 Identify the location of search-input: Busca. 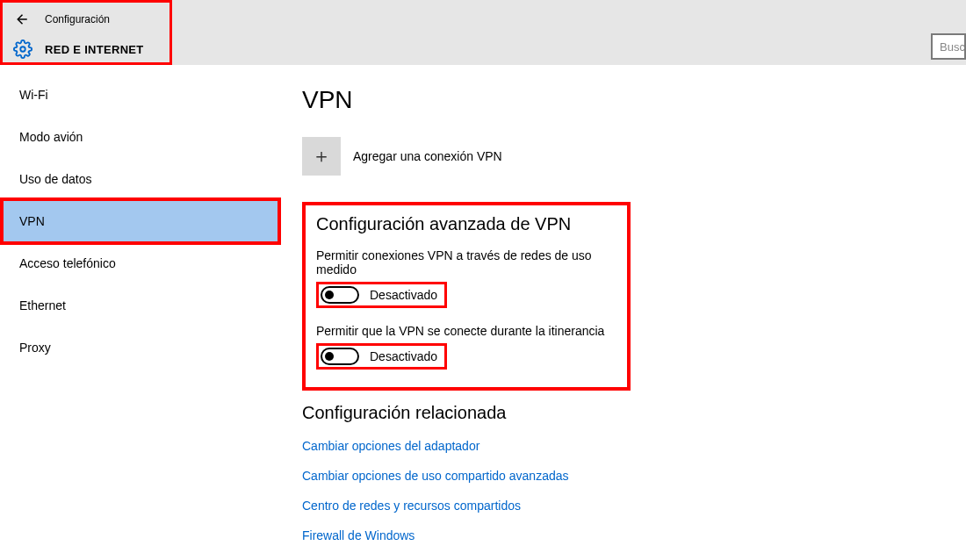
(948, 47).